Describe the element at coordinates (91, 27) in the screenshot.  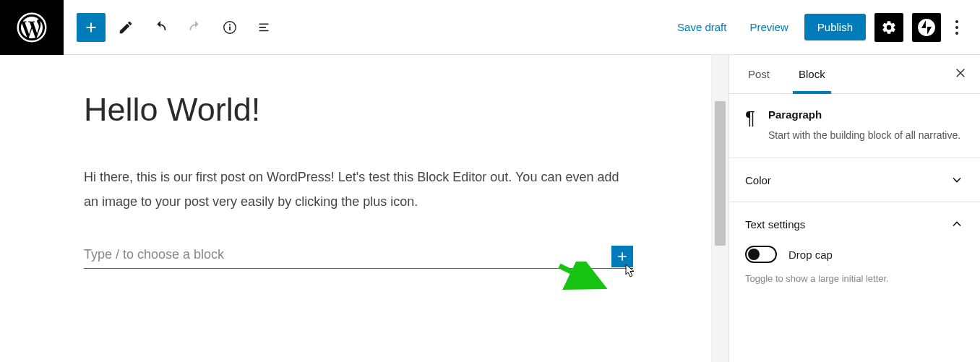
I see `toggle-block-inserter-button` at that location.